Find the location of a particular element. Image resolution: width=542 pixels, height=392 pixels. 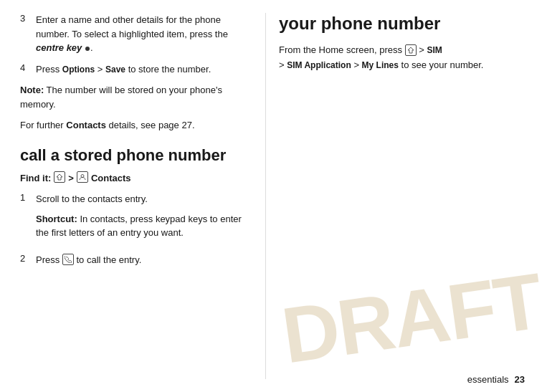

step-4-options: Options is located at coordinates (79, 70).